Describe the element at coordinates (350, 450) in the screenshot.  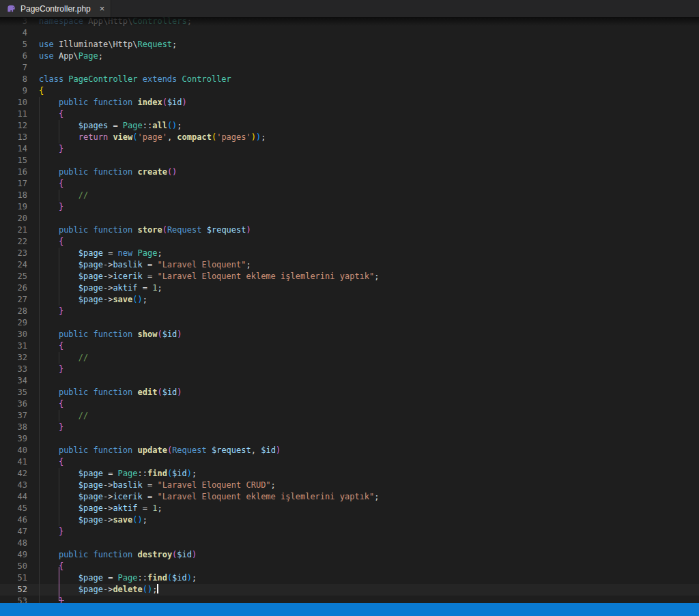
I see `code-line-40: 40 public function update(Request $reque…` at that location.